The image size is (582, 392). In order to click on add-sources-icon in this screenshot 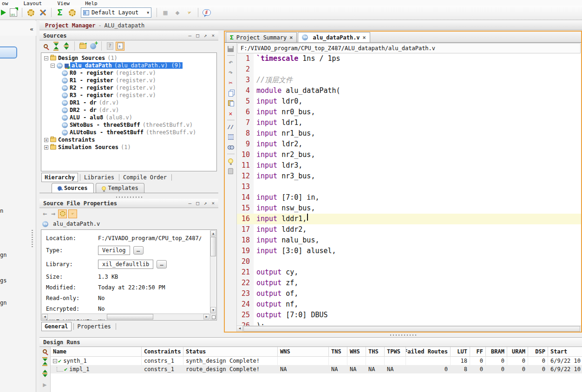, I will do `click(93, 46)`.